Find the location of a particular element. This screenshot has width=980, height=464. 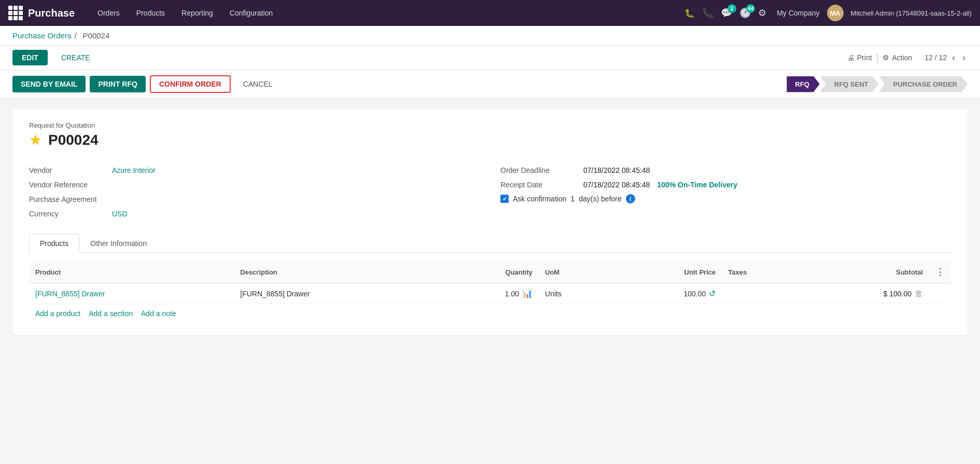

status-rfq-sent: RFQ SENT is located at coordinates (849, 84).